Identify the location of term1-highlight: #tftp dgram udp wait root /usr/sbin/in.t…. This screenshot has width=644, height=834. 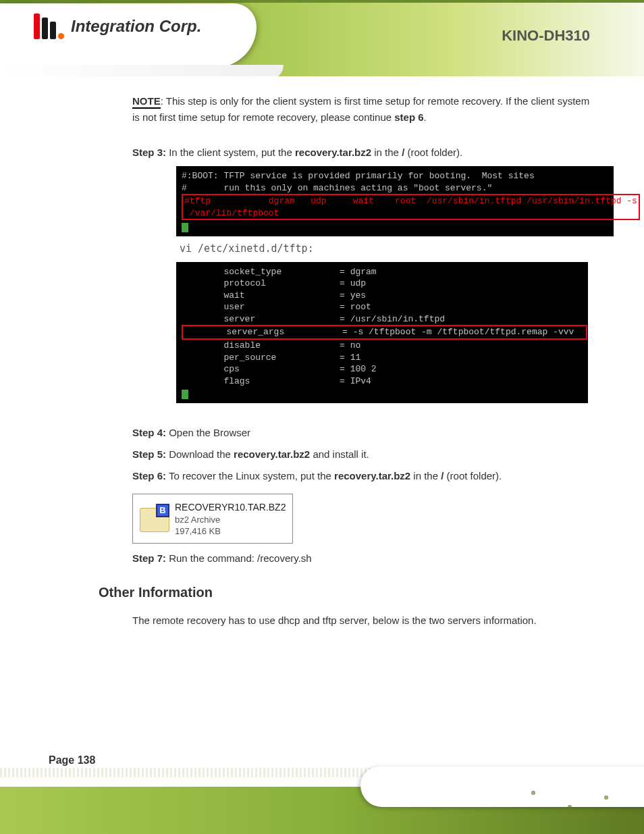
(410, 207).